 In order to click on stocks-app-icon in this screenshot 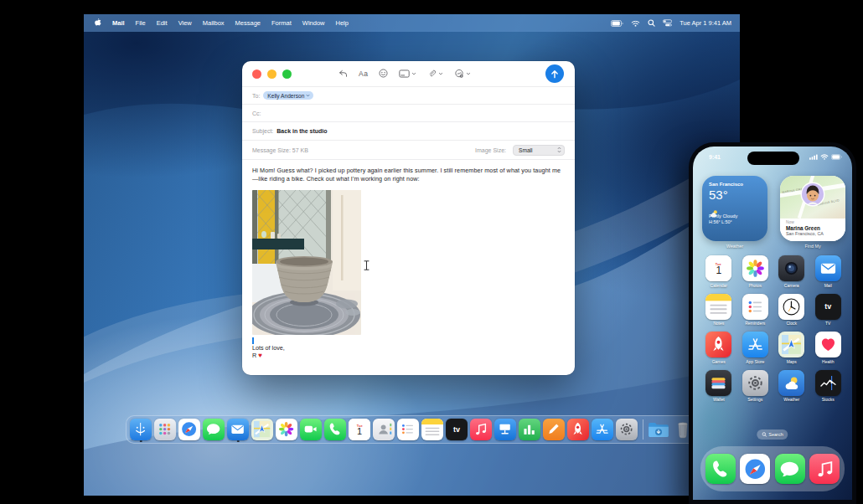, I will do `click(828, 383)`.